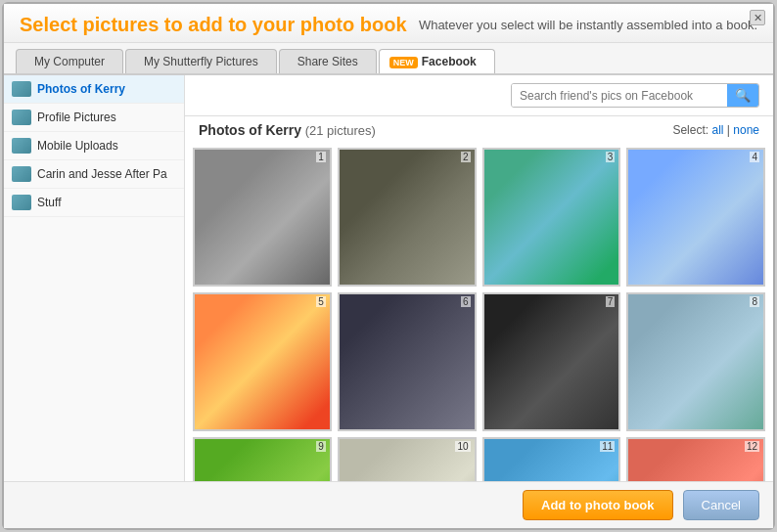 The width and height of the screenshot is (777, 532). Describe the element at coordinates (480, 130) in the screenshot. I see `photo-header: Photos of Kerry (21 pictures) Select: al…` at that location.